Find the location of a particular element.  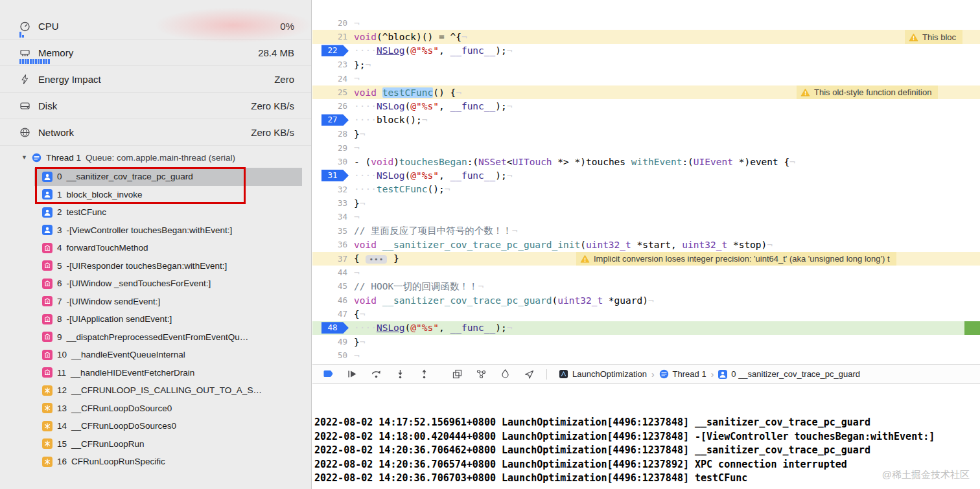

code-line-44: 44¬ is located at coordinates (646, 272).